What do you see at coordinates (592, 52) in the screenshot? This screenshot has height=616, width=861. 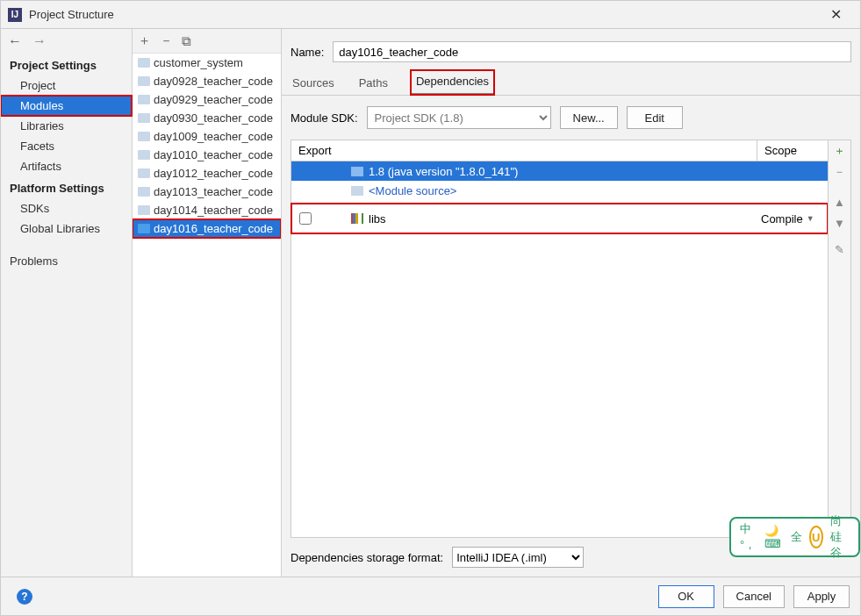 I see `name-input` at bounding box center [592, 52].